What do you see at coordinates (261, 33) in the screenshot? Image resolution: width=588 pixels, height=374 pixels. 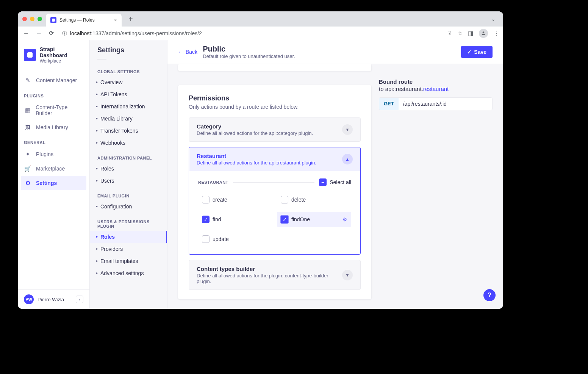 I see `browser-toolbar: ← → ⟳ ⓘ localhost:1337/admin/settings/us…` at bounding box center [261, 33].